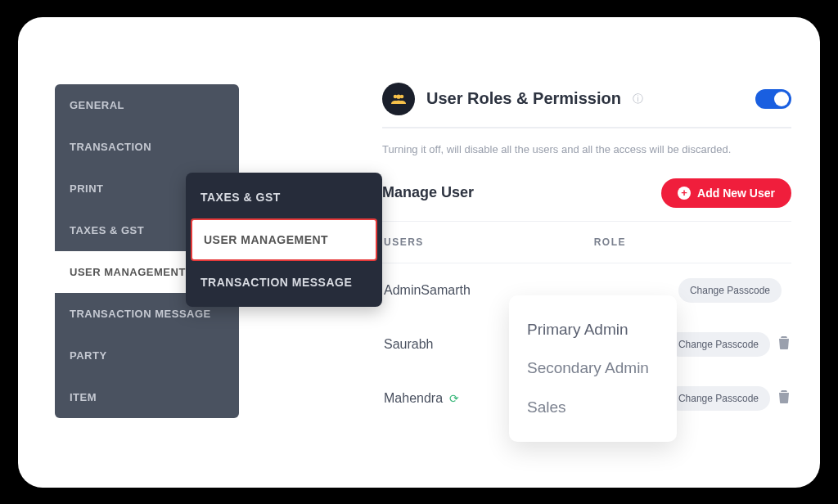  Describe the element at coordinates (727, 193) in the screenshot. I see `add-new-user-button: + Add New User` at that location.